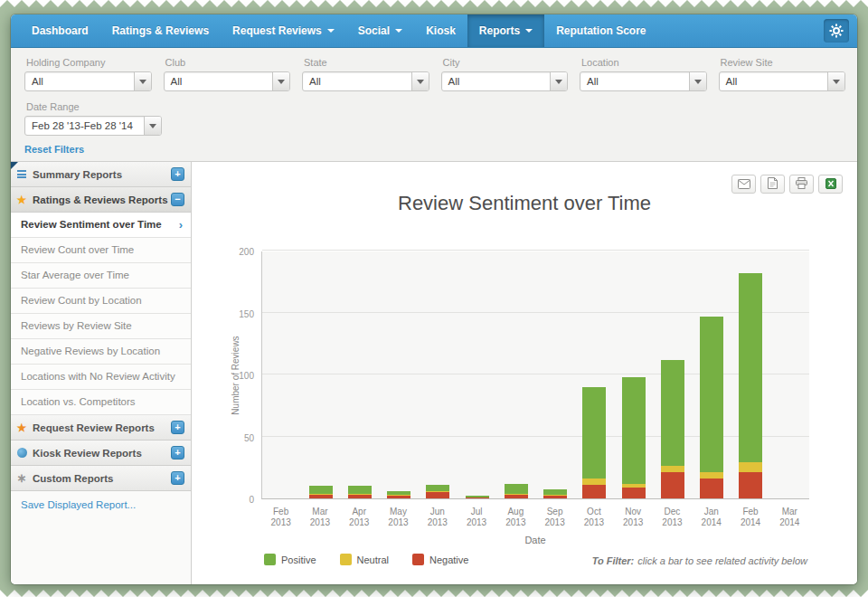  Describe the element at coordinates (101, 479) in the screenshot. I see `section-label: Custom Reports` at that location.